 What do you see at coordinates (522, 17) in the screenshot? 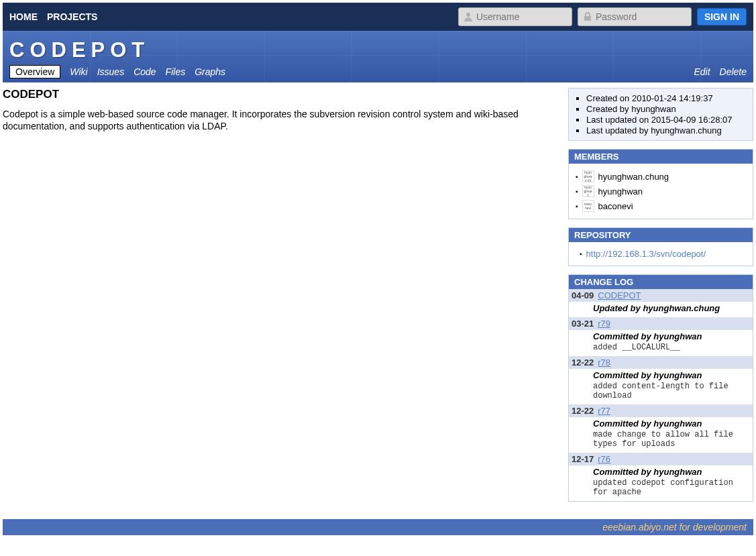
I see `username-input` at bounding box center [522, 17].